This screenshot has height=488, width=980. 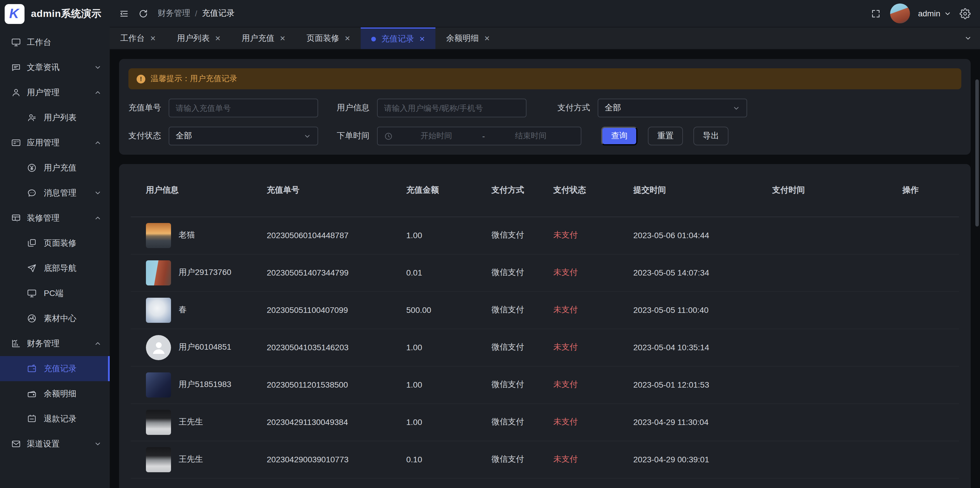 I want to click on pay-status-label: 支付状态, so click(x=145, y=136).